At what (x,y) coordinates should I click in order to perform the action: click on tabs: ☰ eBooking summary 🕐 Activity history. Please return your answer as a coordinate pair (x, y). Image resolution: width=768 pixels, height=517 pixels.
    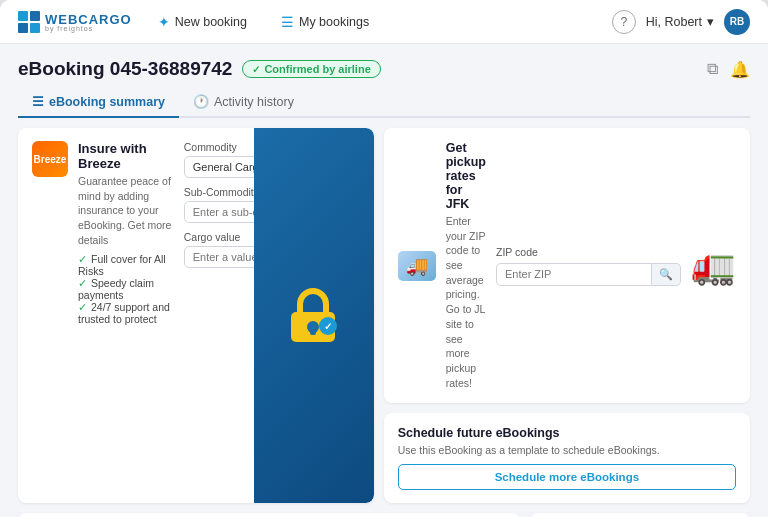
    Looking at the image, I should click on (384, 103).